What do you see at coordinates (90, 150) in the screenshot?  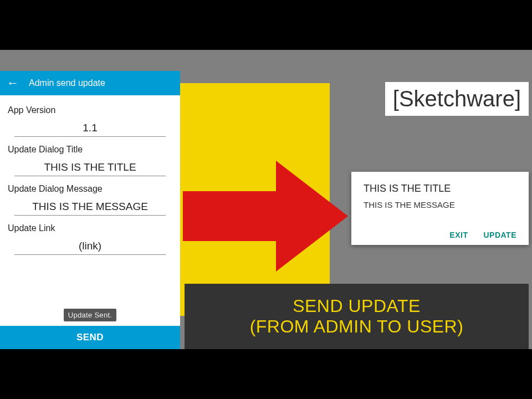 I see `dialog-title-label: Update Dialog Title` at bounding box center [90, 150].